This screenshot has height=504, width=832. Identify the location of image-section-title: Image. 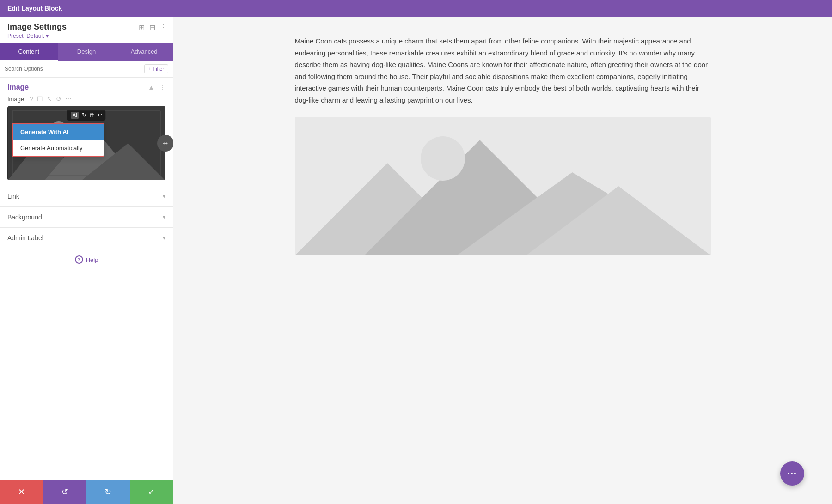
(18, 87).